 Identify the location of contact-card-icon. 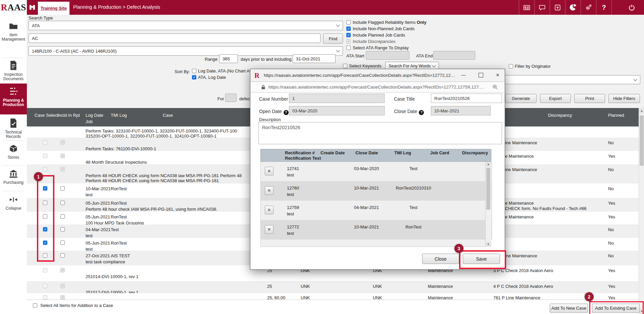
(527, 7).